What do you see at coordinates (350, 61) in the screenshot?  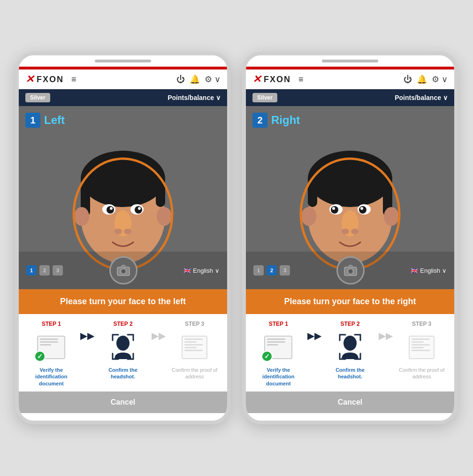 I see `phone-notch` at bounding box center [350, 61].